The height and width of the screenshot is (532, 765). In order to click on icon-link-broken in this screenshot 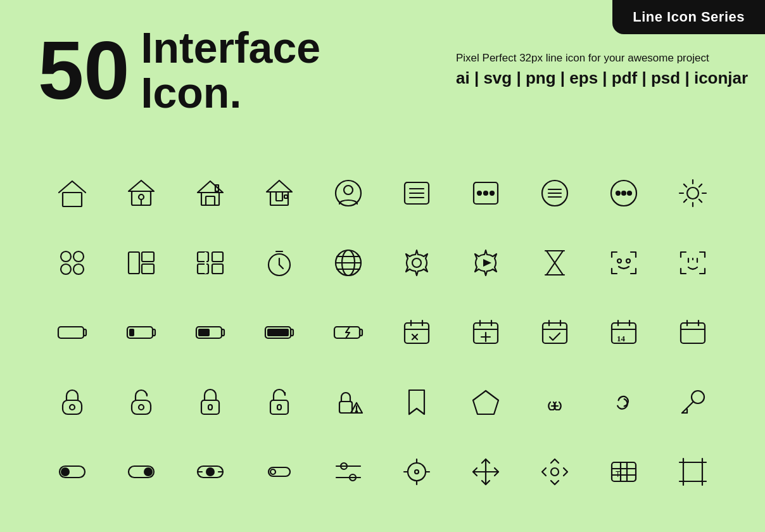, I will do `click(623, 402)`.